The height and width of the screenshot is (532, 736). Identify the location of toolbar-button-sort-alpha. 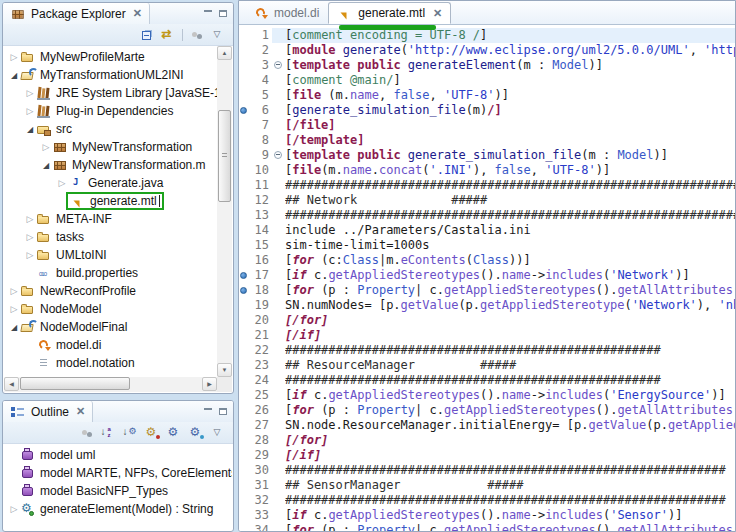
(108, 432).